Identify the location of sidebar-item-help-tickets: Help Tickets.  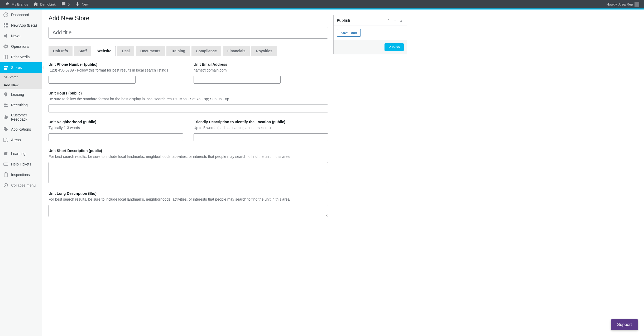
(21, 164).